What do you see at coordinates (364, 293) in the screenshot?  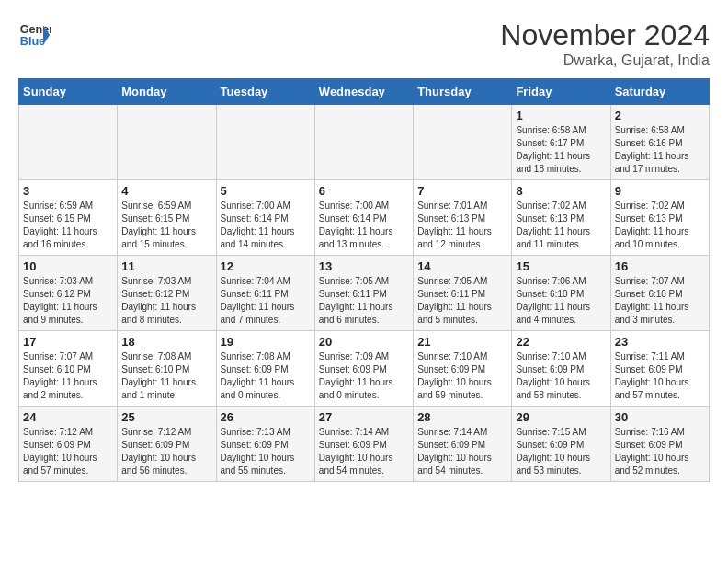 I see `calendar-cell: 13Sunrise: 7:05 AM Sunset: 6:11 PM Dayli…` at bounding box center [364, 293].